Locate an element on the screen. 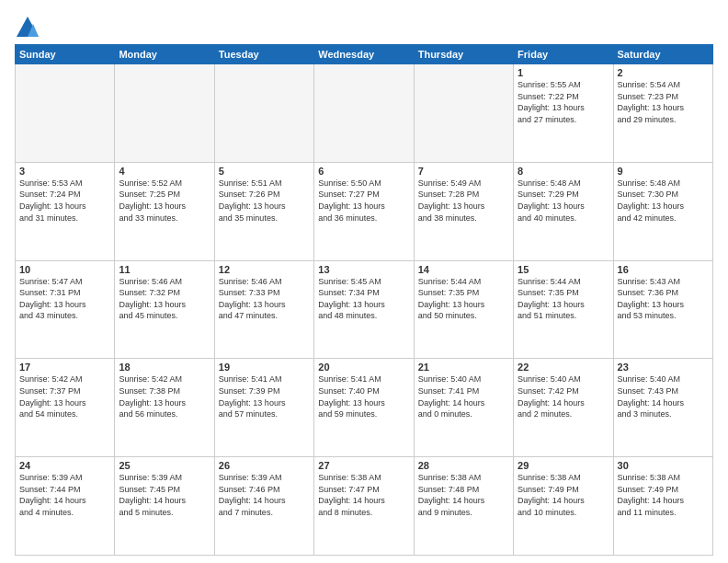 The image size is (728, 563). day-cell-4: 4Sunrise: 5:52 AM Sunset: 7:25 PM Daylig… is located at coordinates (165, 212).